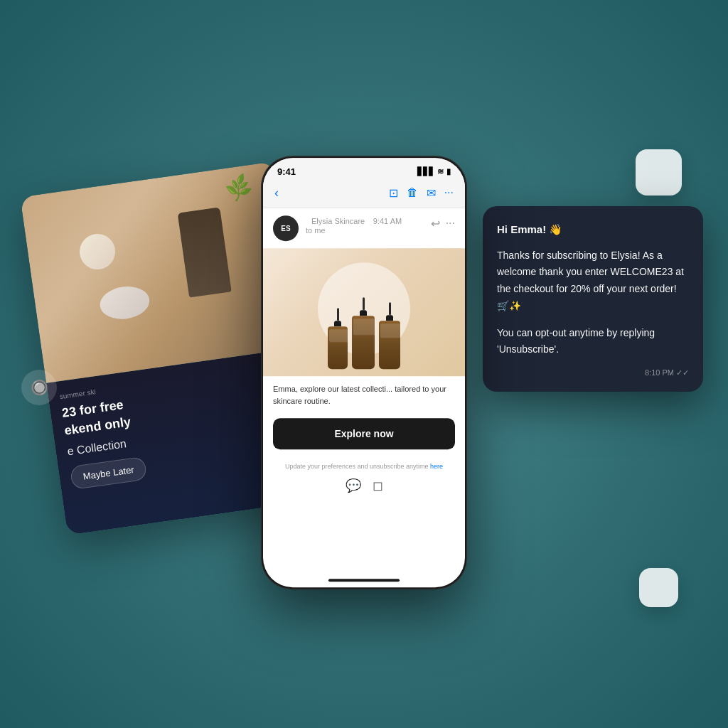 This screenshot has height=728, width=728. Describe the element at coordinates (443, 223) in the screenshot. I see `reply-icons: ↩ ···` at that location.